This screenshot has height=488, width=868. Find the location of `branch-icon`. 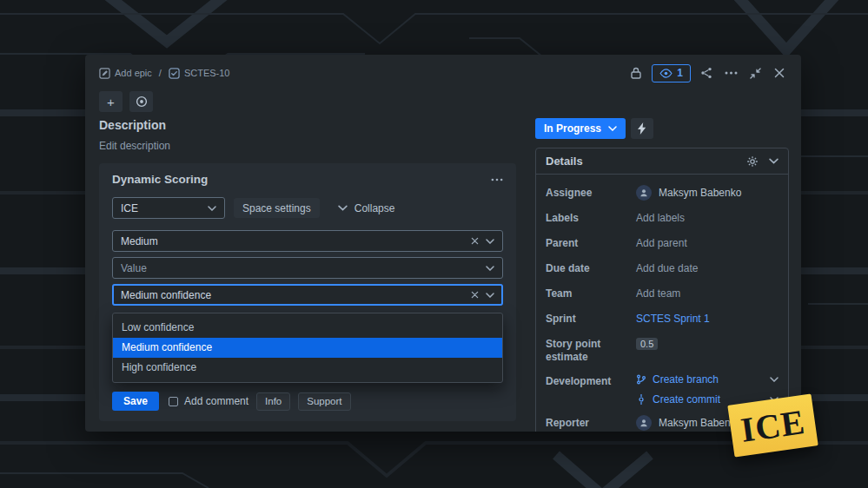

branch-icon is located at coordinates (641, 379).